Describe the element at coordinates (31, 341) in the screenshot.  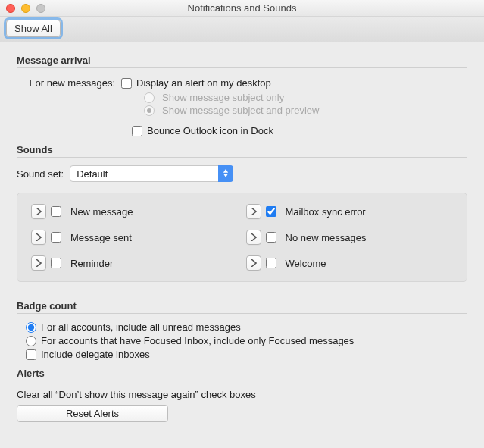
I see `radio-badge-focused` at that location.